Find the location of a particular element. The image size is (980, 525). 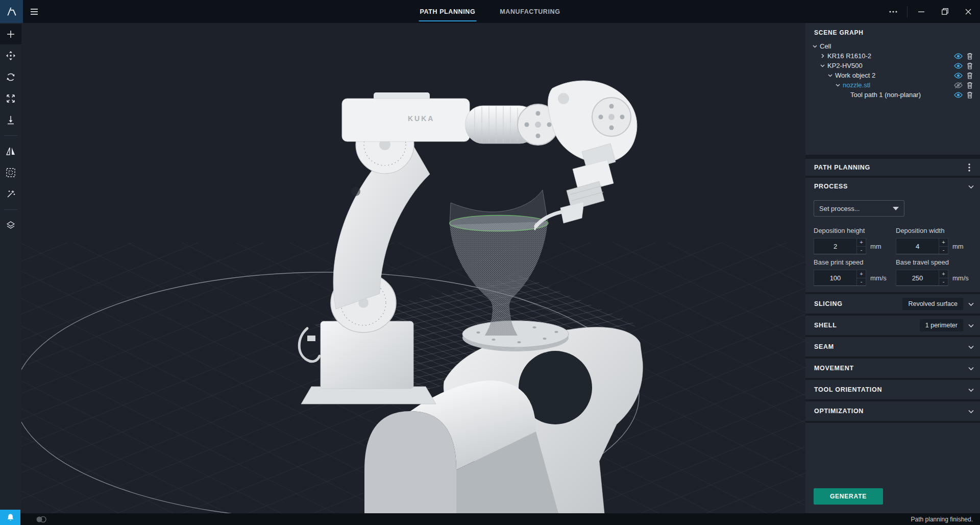

theme-toggle-icon is located at coordinates (41, 519).